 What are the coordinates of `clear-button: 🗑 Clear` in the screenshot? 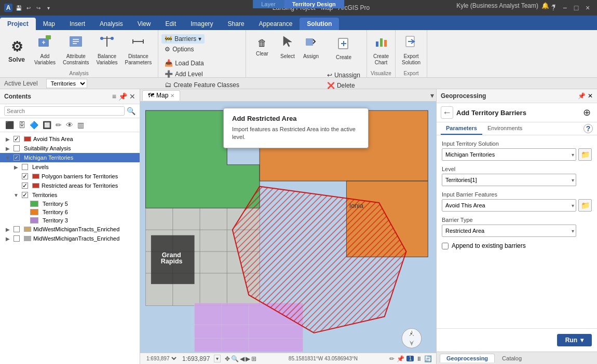 It's located at (262, 47).